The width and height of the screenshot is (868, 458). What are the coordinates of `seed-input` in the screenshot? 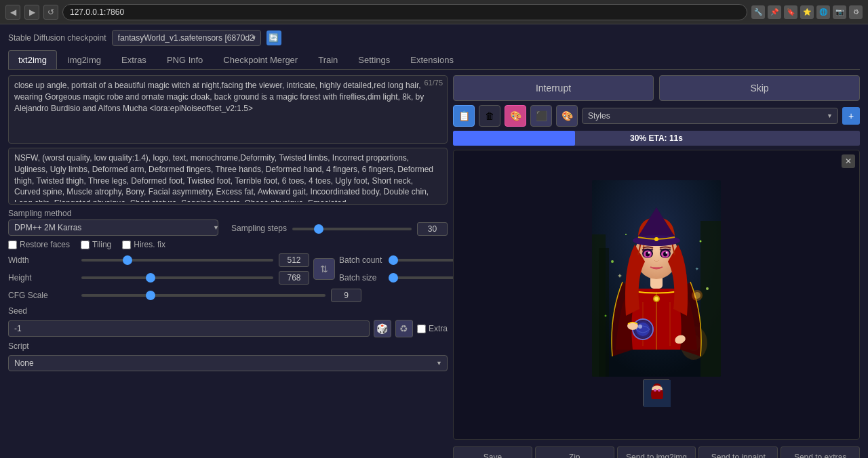 It's located at (189, 329).